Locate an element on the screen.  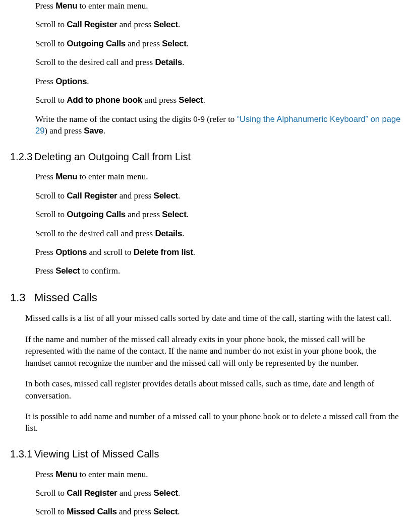
ui-keyword: Save is located at coordinates (94, 131).